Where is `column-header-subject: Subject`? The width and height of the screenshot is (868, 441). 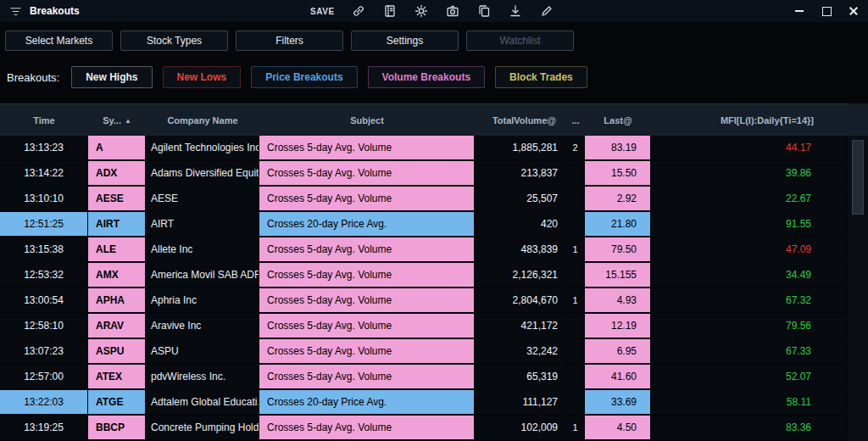
column-header-subject: Subject is located at coordinates (367, 120).